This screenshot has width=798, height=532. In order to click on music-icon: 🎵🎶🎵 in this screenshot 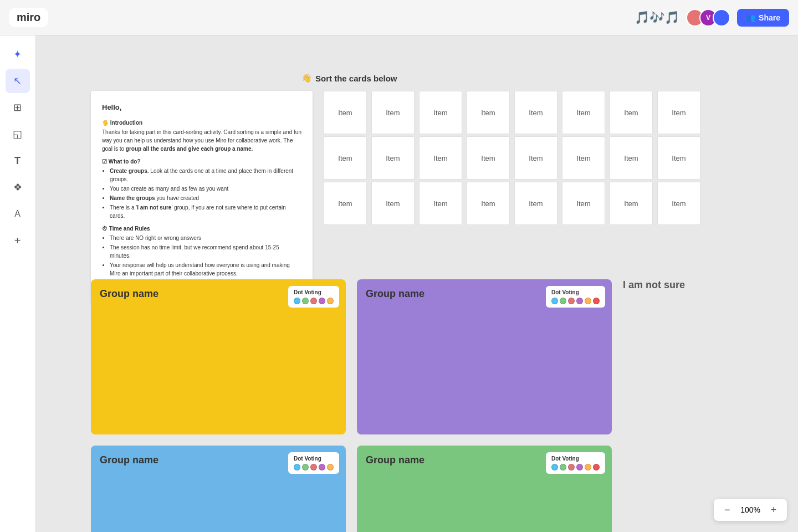, I will do `click(657, 18)`.